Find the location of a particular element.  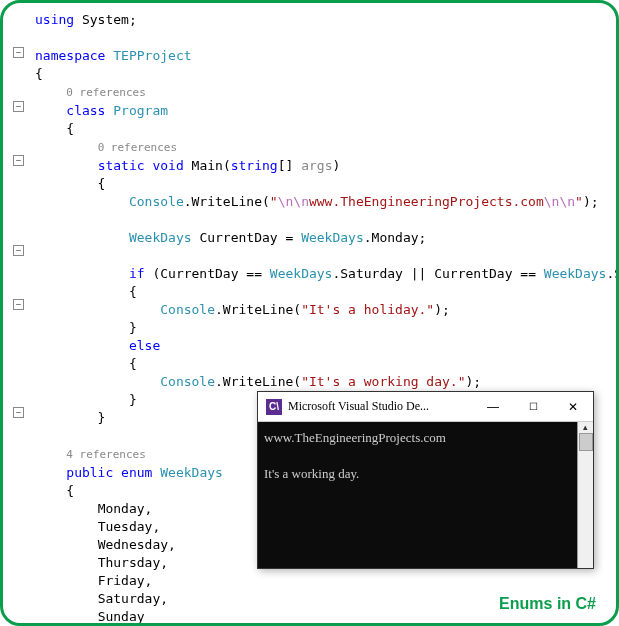

close-button: ✕ is located at coordinates (573, 407).